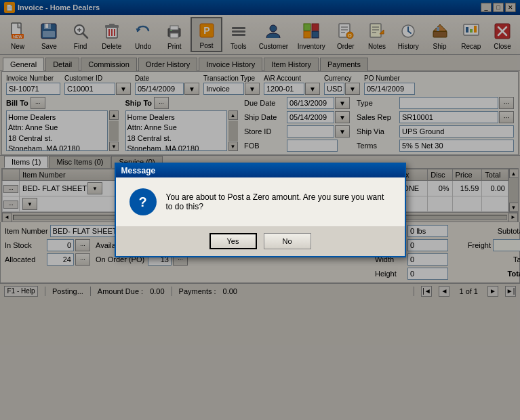 This screenshot has height=420, width=520. Describe the element at coordinates (260, 171) in the screenshot. I see `modal-title-bar: Message` at that location.